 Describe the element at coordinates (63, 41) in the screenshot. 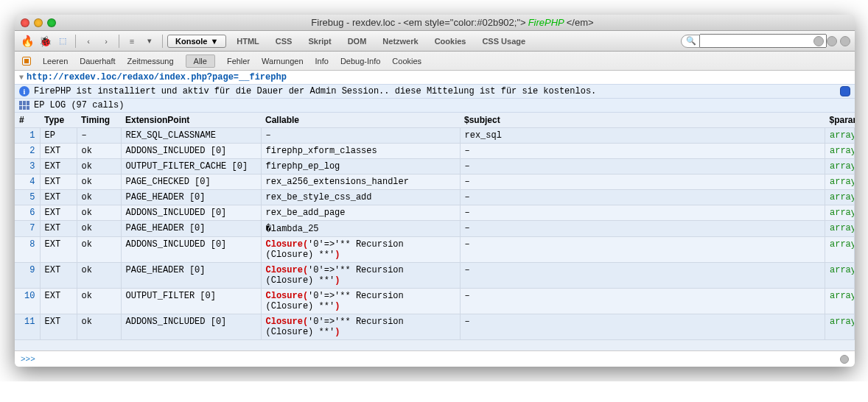

I see `pointer-icon: ⬚` at that location.